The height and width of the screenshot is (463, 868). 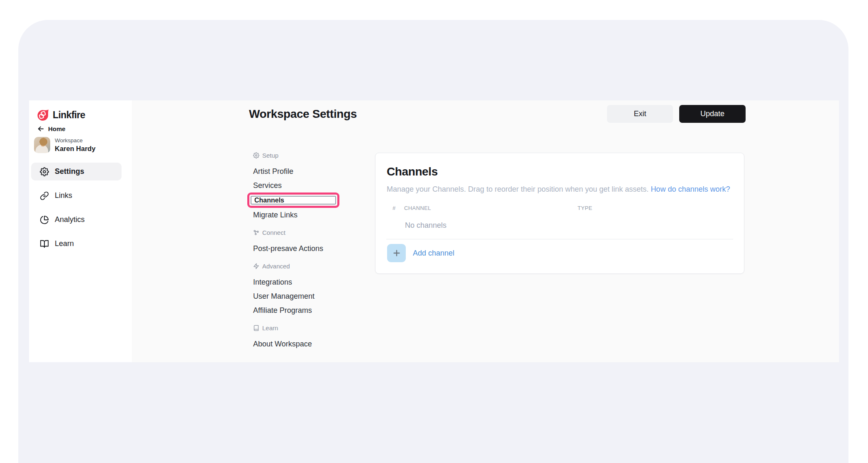 What do you see at coordinates (309, 266) in the screenshot?
I see `nav-section-header: Advanced` at bounding box center [309, 266].